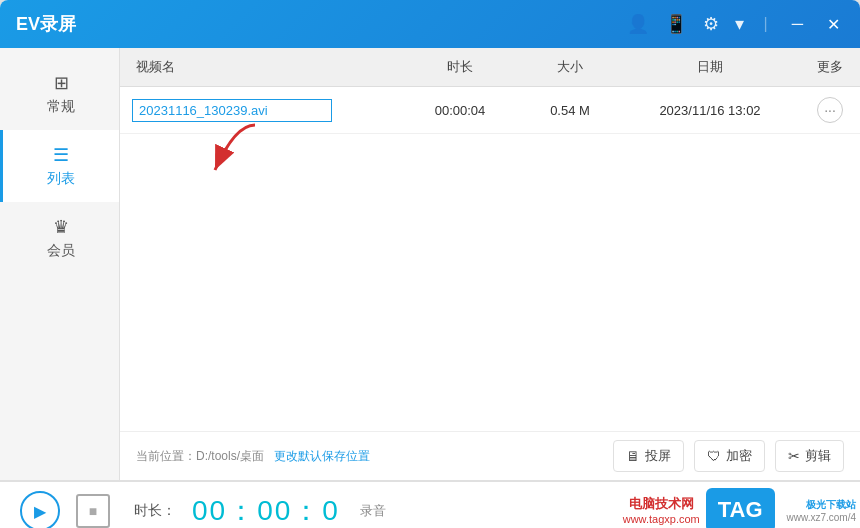  What do you see at coordinates (730, 504) in the screenshot?
I see `bottom-decoration: 电脑技术网 www.tagxp.com TAG 极光下载站 www.xz7.co…` at bounding box center [730, 504].